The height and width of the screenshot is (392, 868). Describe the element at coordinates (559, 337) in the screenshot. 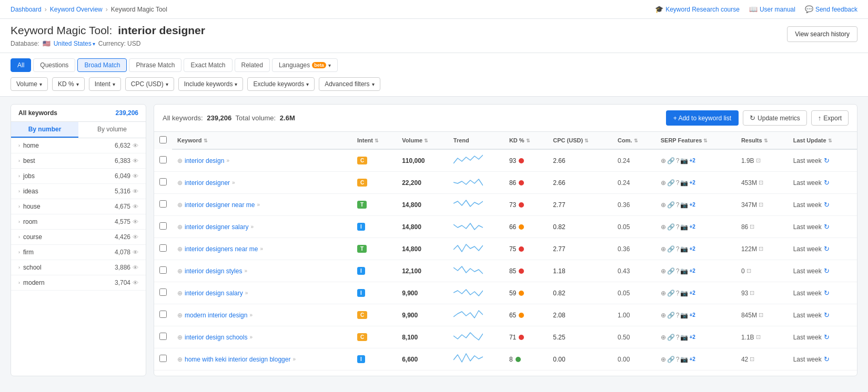

I see `cpc-value: 5.25` at that location.